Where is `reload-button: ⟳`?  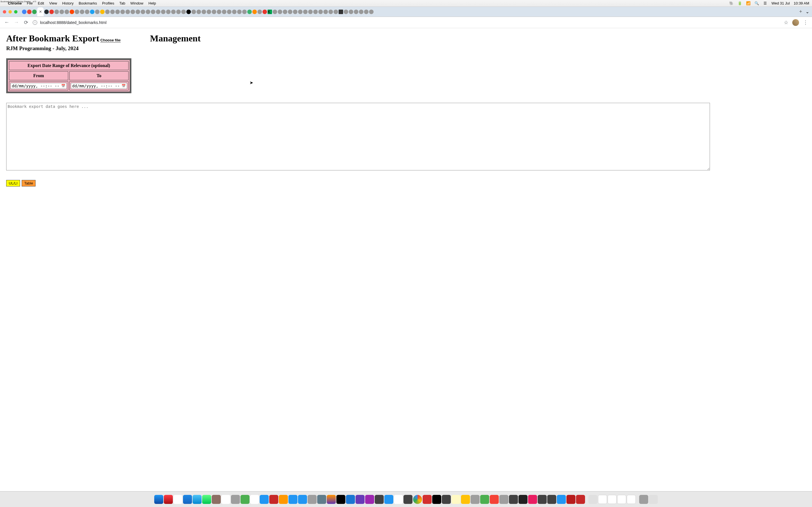 reload-button: ⟳ is located at coordinates (26, 22).